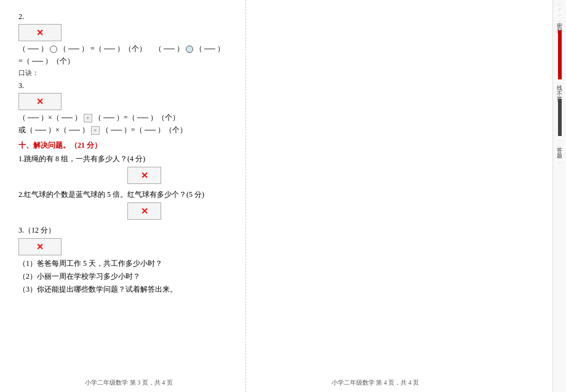 The image size is (566, 392). What do you see at coordinates (88, 118) in the screenshot?
I see `div-box-1: ÷` at bounding box center [88, 118].